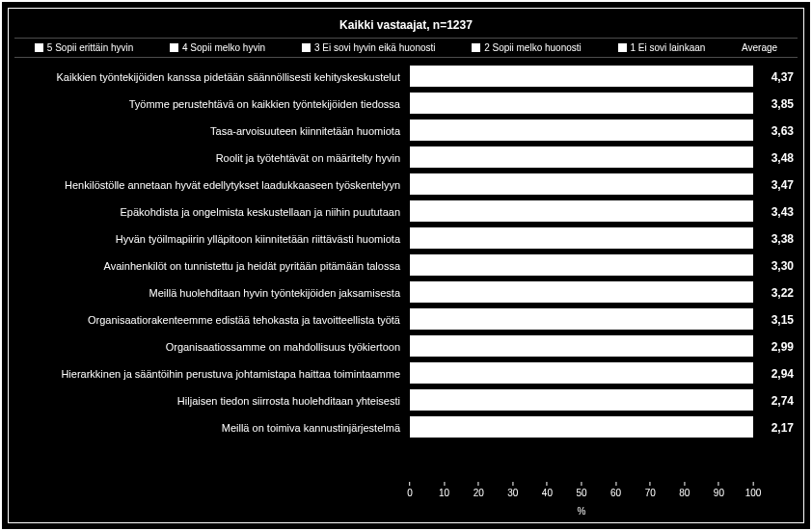 The image size is (812, 531). Describe the element at coordinates (212, 401) in the screenshot. I see `category-label: Hiljaisen tiedon siirrosta huolehditaan …` at that location.